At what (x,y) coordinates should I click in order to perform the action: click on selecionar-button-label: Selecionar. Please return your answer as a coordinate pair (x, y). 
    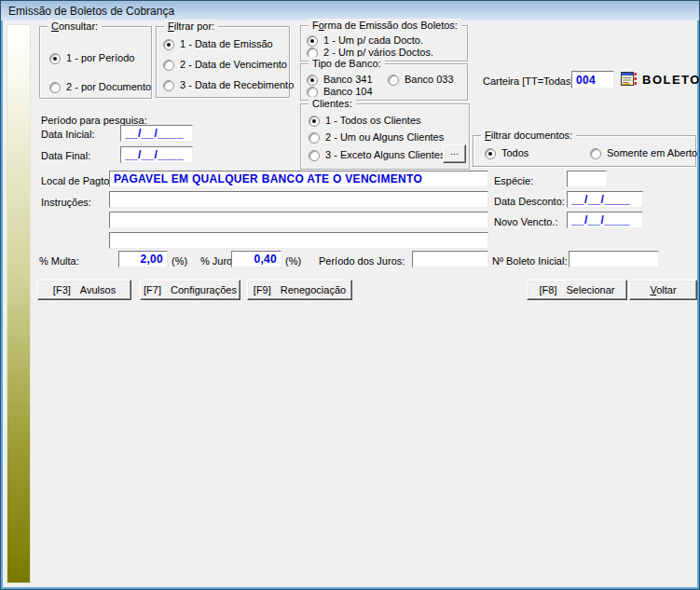
    Looking at the image, I should click on (590, 290).